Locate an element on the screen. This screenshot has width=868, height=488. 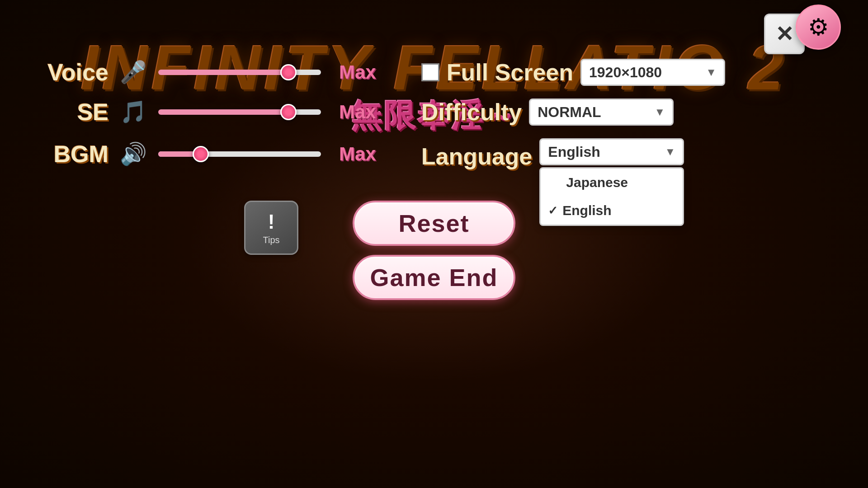
language-dropdown-open: Japanese ✓ English is located at coordinates (612, 197).